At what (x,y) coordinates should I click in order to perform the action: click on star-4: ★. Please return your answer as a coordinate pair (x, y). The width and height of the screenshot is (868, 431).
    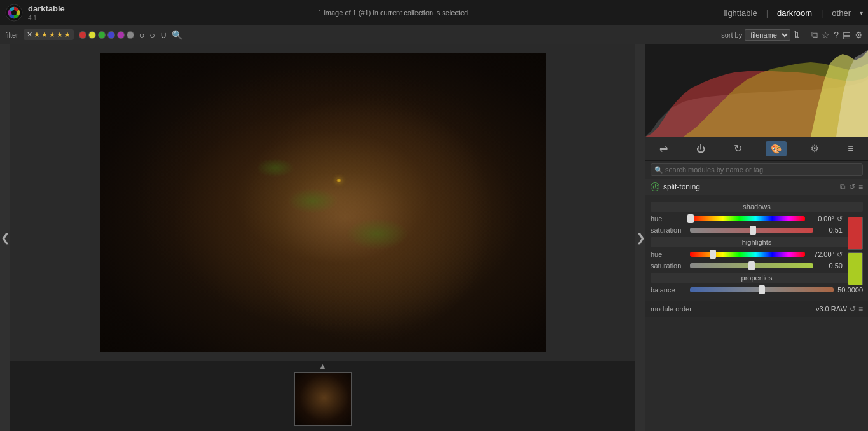
    Looking at the image, I should click on (60, 34).